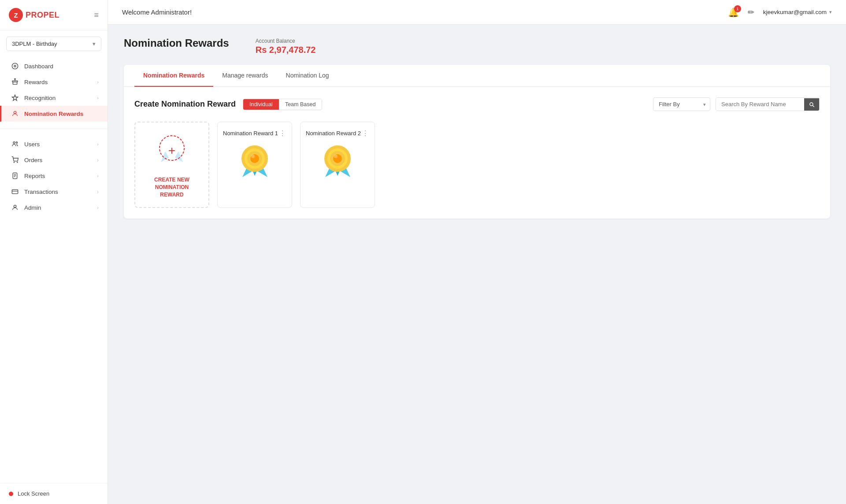 The image size is (846, 504). I want to click on org-selector: 3DPLM - Birthday ▾, so click(54, 44).